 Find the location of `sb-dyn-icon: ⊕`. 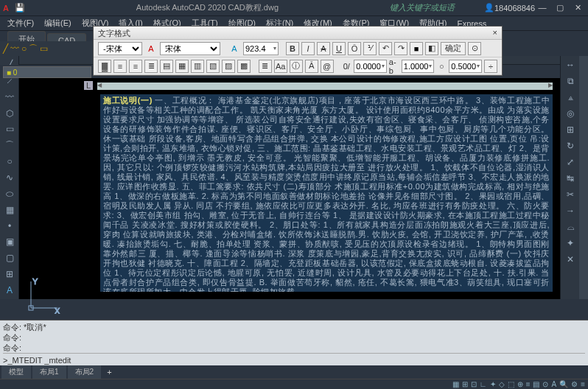

sb-dyn-icon: ⊕ is located at coordinates (520, 385).